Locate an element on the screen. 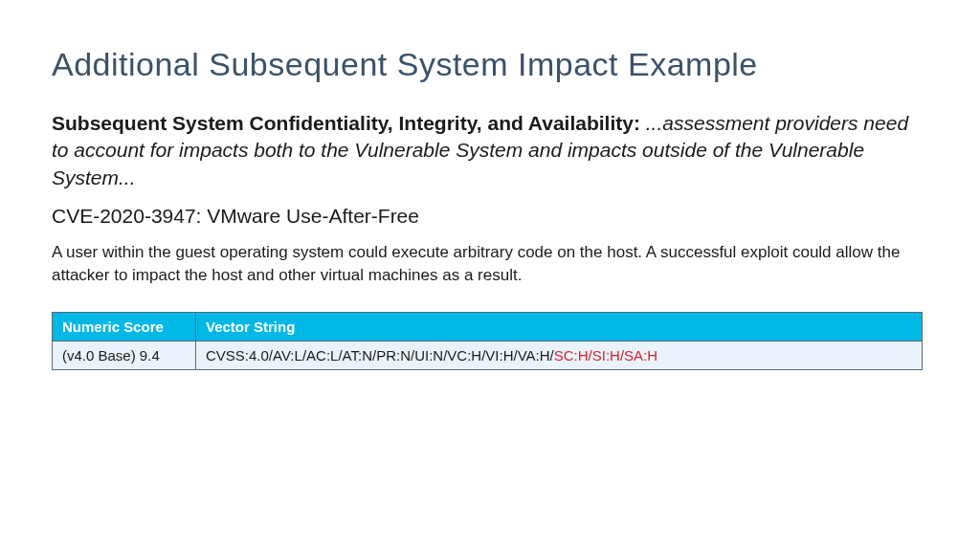 The image size is (980, 551). cvss-table: Numeric Score Vector String (v4.0 Base) … is located at coordinates (487, 341).